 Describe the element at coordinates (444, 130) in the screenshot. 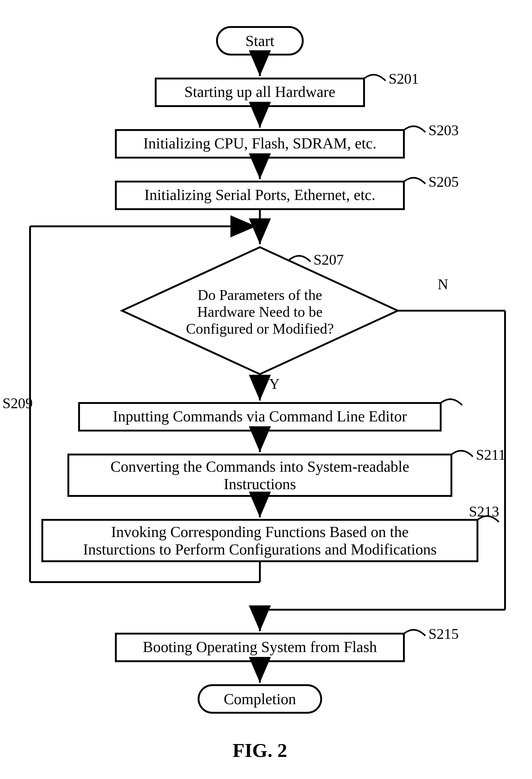

I see `s203-ref: S203` at that location.